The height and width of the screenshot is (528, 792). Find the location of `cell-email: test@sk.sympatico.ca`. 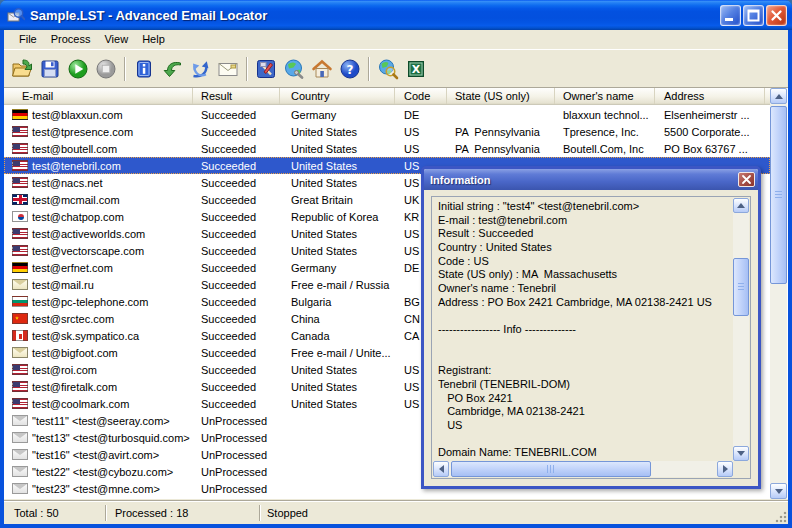

cell-email: test@sk.sympatico.ca is located at coordinates (98, 336).